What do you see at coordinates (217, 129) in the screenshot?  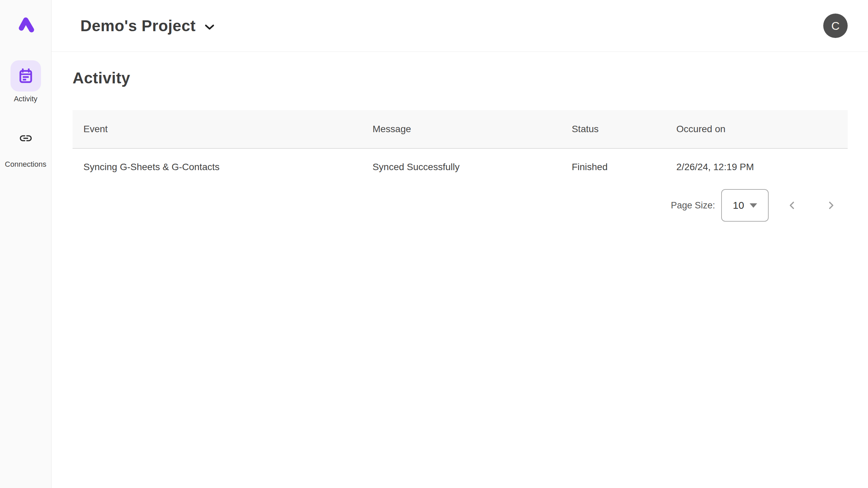 I see `column-header-event: Event` at bounding box center [217, 129].